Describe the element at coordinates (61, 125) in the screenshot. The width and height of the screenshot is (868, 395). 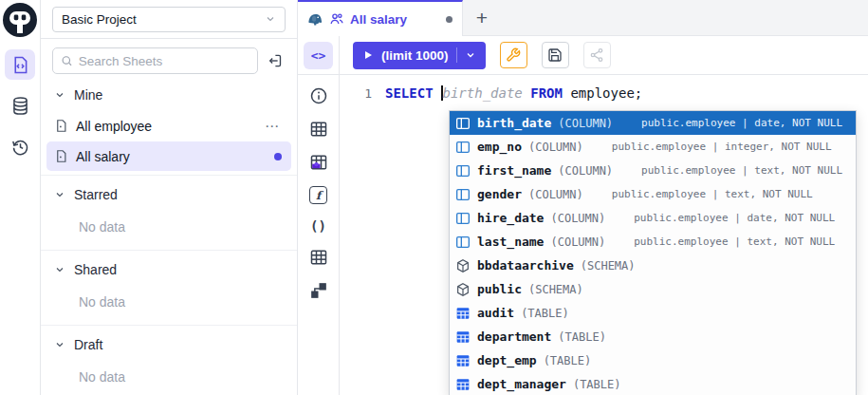
I see `sheet-icon` at that location.